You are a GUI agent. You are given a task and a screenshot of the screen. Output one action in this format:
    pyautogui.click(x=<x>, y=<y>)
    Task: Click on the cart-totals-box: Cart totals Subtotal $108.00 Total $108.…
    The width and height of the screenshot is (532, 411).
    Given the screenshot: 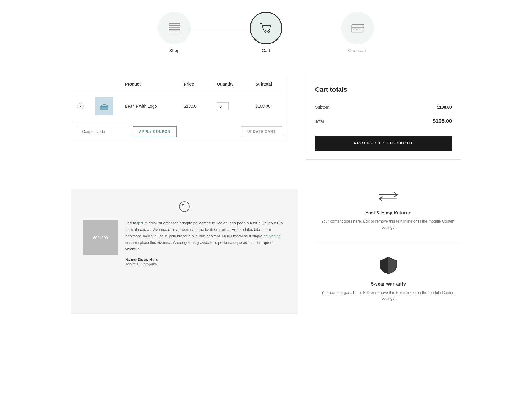 What is the action you would take?
    pyautogui.click(x=384, y=118)
    